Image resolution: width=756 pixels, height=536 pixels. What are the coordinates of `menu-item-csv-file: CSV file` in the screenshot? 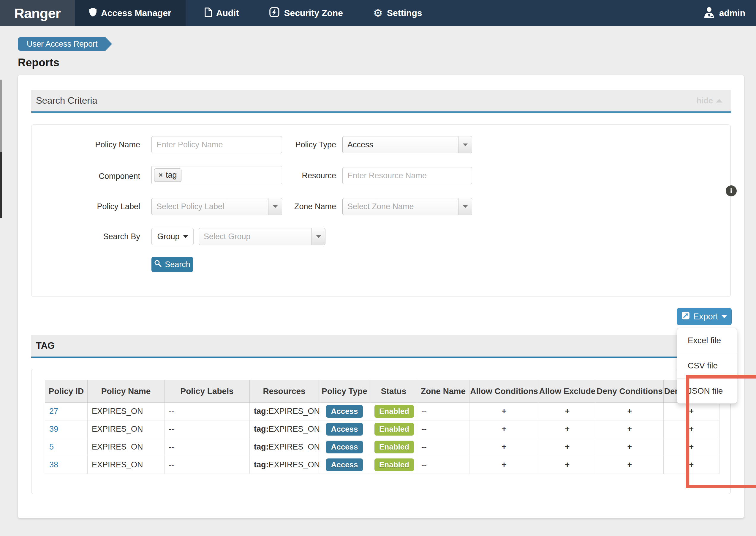 It's located at (707, 366).